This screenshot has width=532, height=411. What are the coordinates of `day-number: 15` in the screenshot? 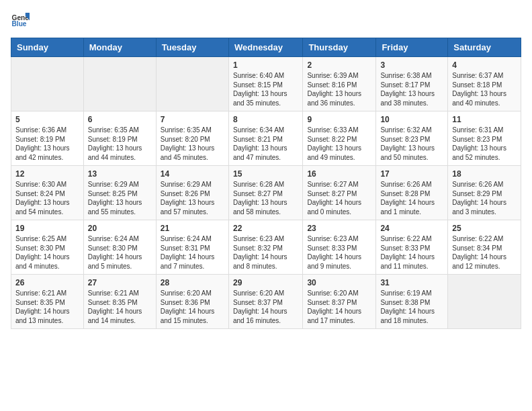 It's located at (266, 174).